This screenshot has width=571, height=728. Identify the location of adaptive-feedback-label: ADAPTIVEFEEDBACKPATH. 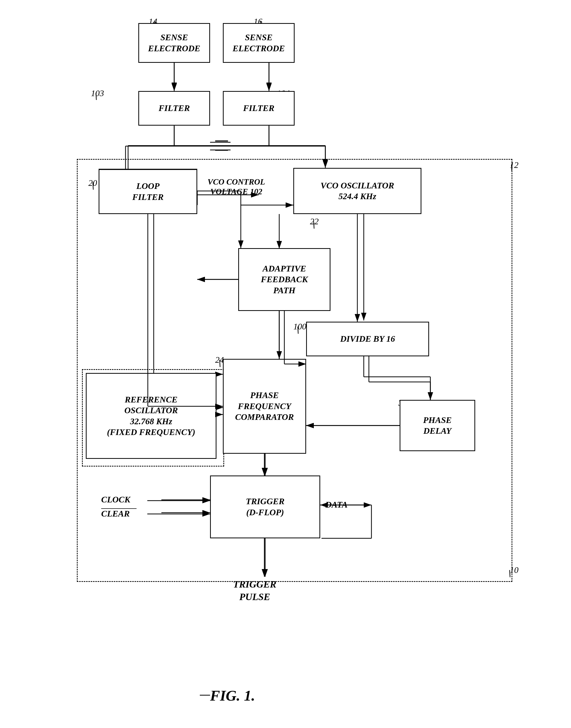
(284, 280).